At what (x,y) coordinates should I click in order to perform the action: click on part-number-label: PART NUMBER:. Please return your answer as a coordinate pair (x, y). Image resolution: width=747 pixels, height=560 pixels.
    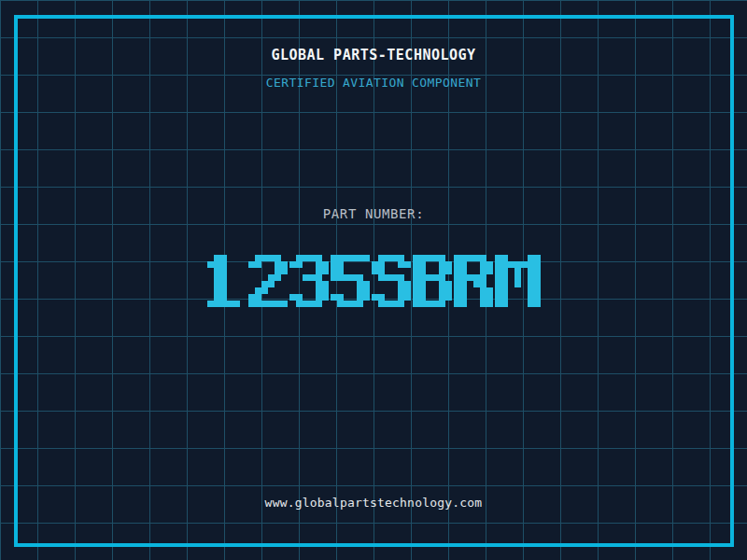
    Looking at the image, I should click on (374, 214).